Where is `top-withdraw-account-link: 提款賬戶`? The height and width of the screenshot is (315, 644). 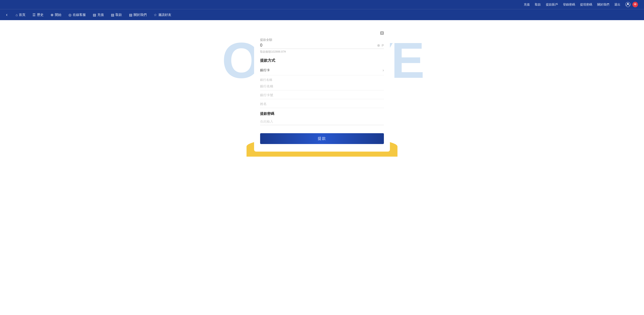
top-withdraw-account-link: 提款賬戶 is located at coordinates (552, 5).